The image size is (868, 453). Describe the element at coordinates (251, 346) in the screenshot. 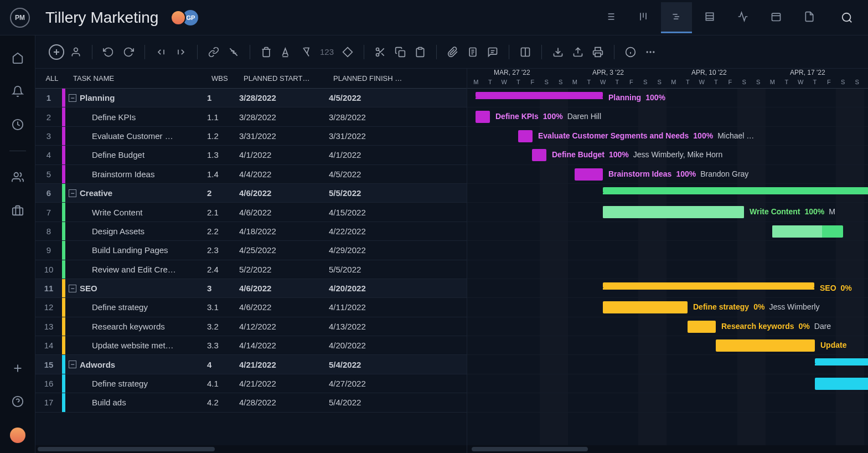

I see `table-row: 14Update website met…3.34/14/20224/20/20…` at that location.